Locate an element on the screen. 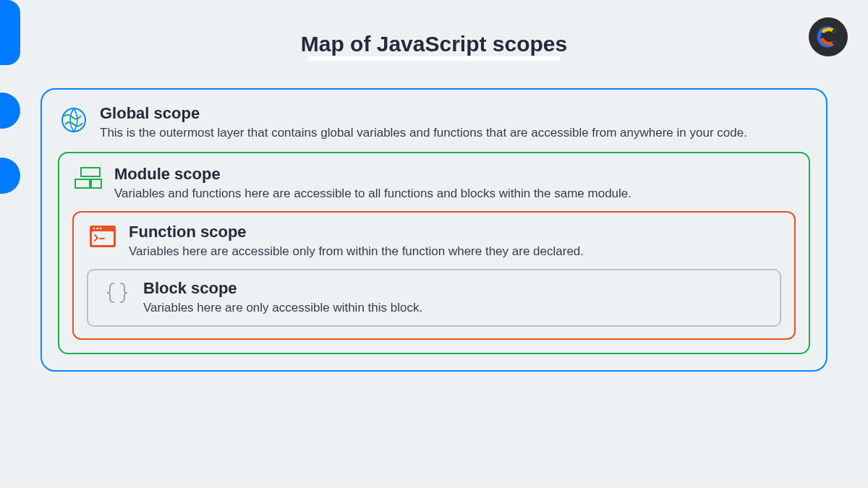 The width and height of the screenshot is (868, 488). block-scope-box: Block scope Variables here are only acce… is located at coordinates (434, 298).